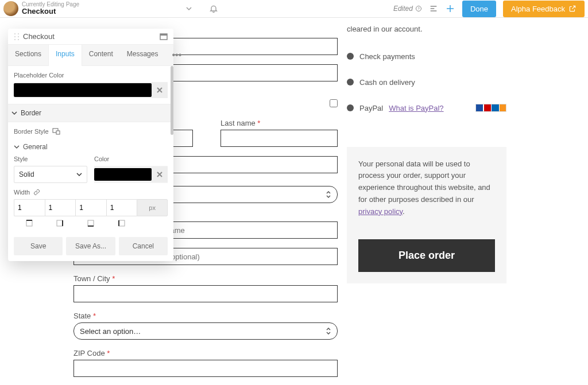 The width and height of the screenshot is (588, 385). What do you see at coordinates (279, 123) in the screenshot?
I see `last-name-label: Last name *` at bounding box center [279, 123].